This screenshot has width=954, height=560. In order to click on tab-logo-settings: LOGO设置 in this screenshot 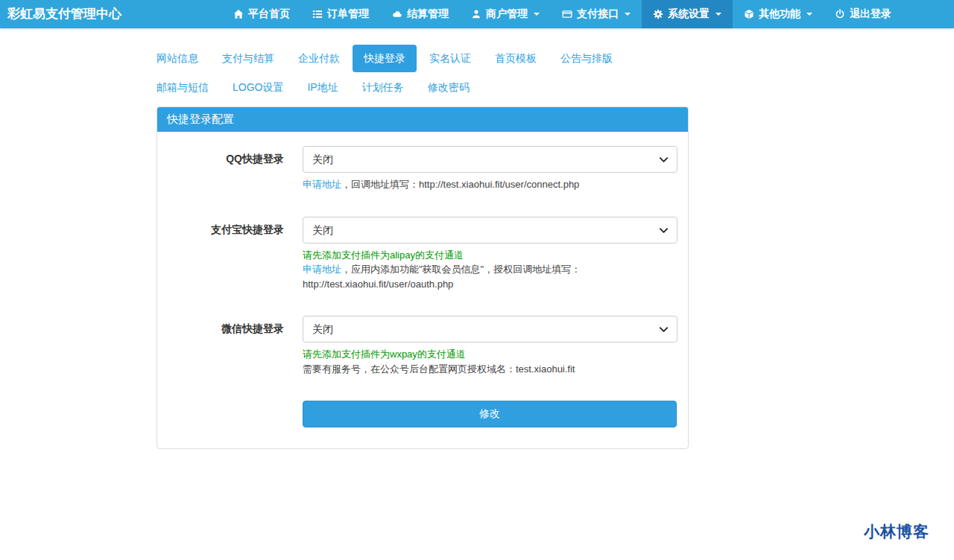, I will do `click(258, 88)`.